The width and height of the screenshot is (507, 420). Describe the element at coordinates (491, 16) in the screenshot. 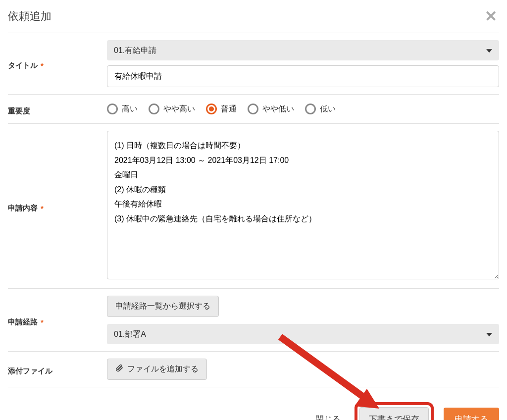

I see `close-icon: ✕` at that location.